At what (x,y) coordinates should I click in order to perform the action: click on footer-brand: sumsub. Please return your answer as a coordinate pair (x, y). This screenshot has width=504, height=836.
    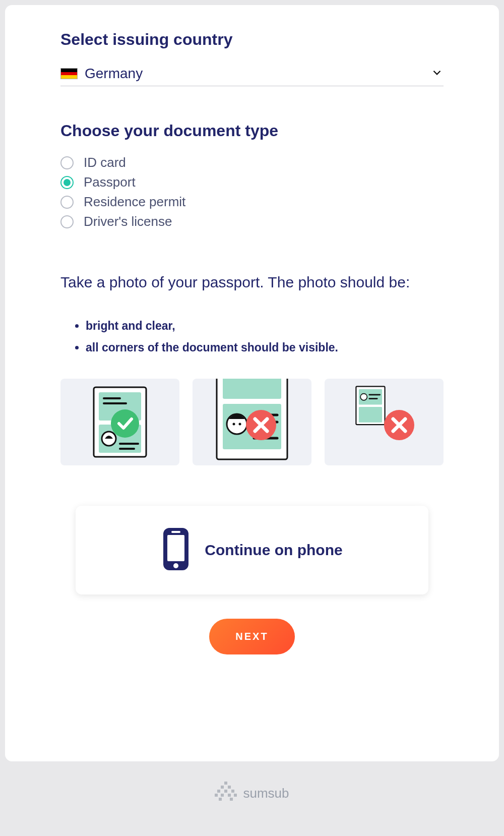
    Looking at the image, I should click on (252, 794).